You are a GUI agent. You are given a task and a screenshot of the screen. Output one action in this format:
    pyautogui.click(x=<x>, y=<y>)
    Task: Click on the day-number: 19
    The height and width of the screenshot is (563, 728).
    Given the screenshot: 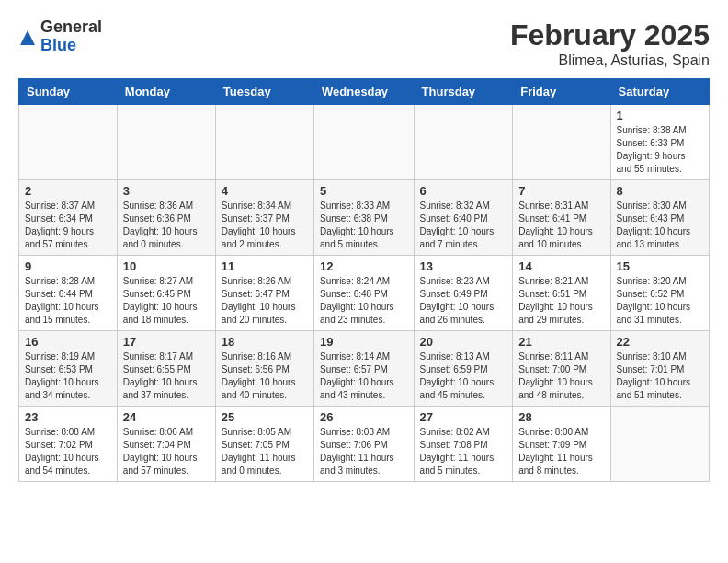 What is the action you would take?
    pyautogui.click(x=364, y=342)
    